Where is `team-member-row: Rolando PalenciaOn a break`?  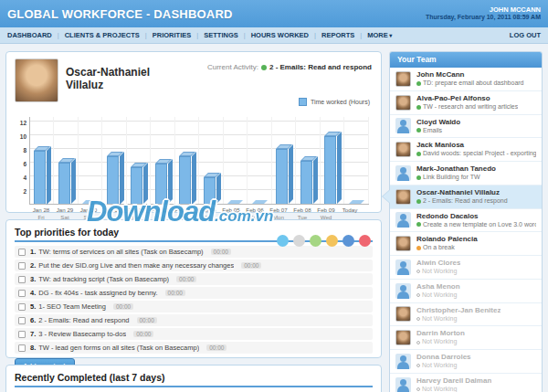 team-member-row: Rolando PalenciaOn a break is located at coordinates (466, 244).